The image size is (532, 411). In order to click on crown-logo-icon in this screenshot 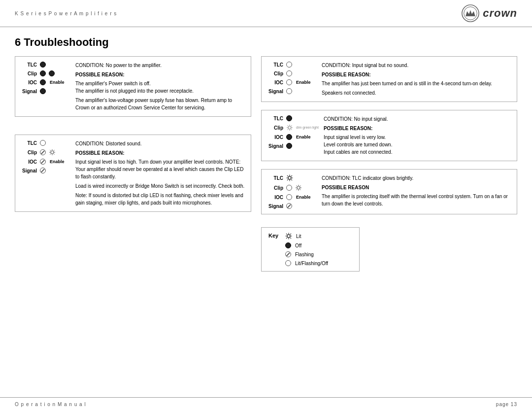, I will do `click(470, 13)`.